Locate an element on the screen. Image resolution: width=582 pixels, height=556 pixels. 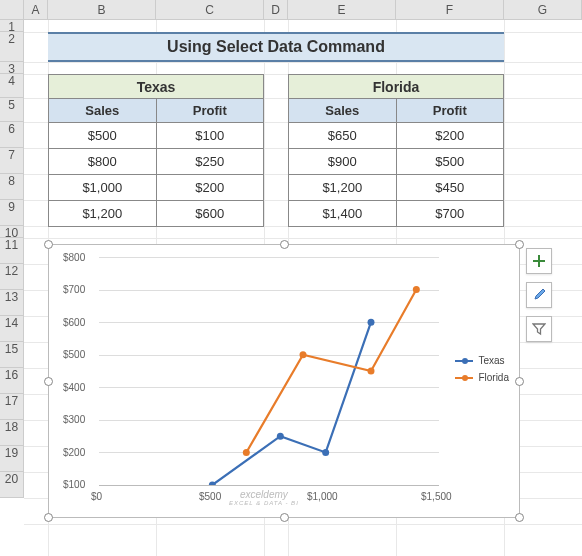
row-13: 13 is located at coordinates (12, 303).